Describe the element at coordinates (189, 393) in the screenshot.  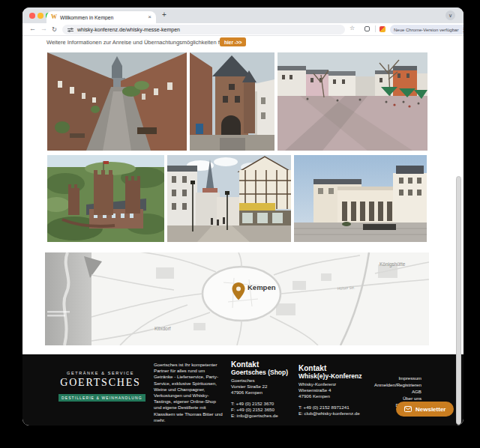
I see `footer-about-text: Goertsches ist Ihr kompetenter Partner f…` at that location.